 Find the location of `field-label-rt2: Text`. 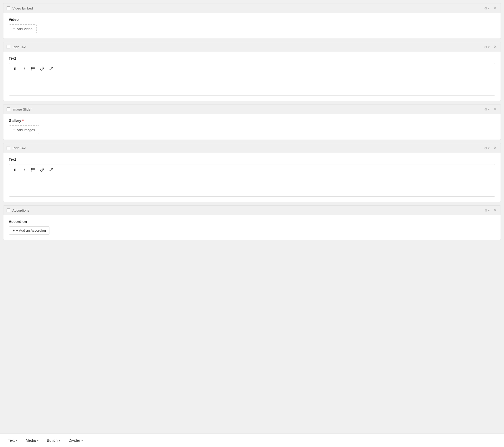

field-label-rt2: Text is located at coordinates (252, 159).